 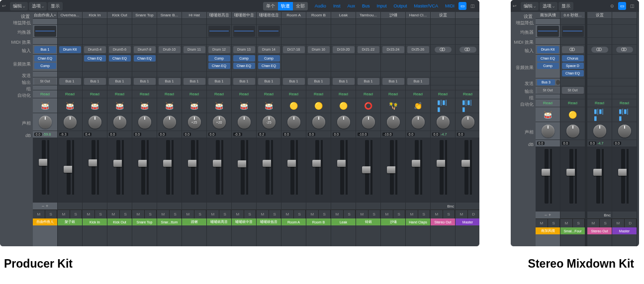 I want to click on input-slot: Drum3-4, so click(x=94, y=50).